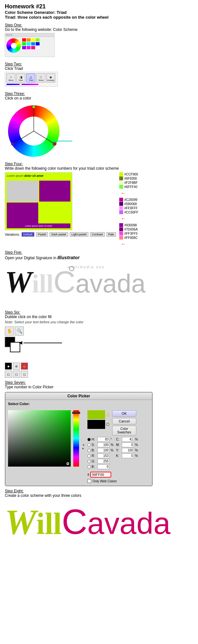 The image size is (198, 644). Describe the element at coordinates (75, 282) in the screenshot. I see `logo-main: WillCavada` at that location.